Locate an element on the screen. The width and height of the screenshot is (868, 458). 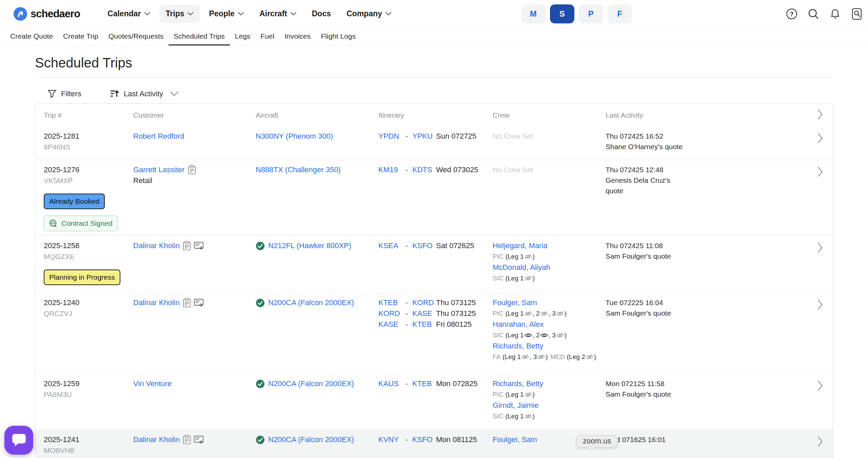
subnav-create-quote: Create Quote is located at coordinates (32, 37).